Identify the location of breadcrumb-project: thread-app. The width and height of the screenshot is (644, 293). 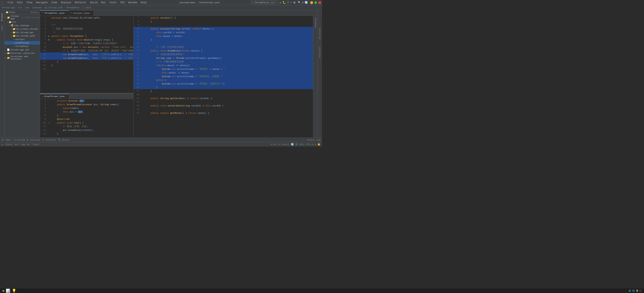
(8, 8).